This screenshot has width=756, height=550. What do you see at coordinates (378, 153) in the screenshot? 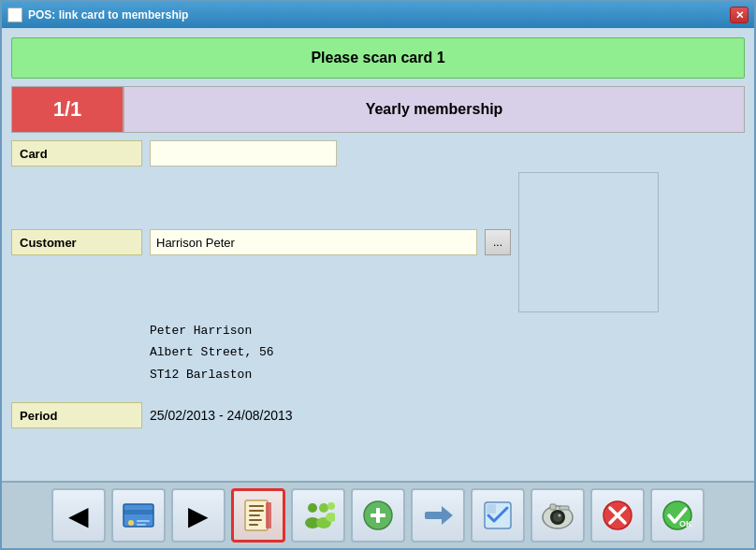
I see `card-row: Card` at bounding box center [378, 153].